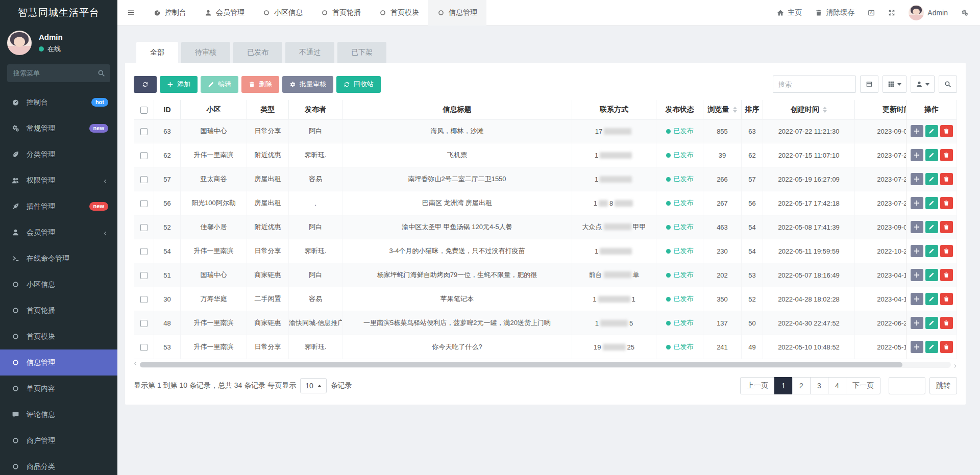 This screenshot has width=980, height=475. I want to click on nav-tab-5: 首页模块, so click(399, 13).